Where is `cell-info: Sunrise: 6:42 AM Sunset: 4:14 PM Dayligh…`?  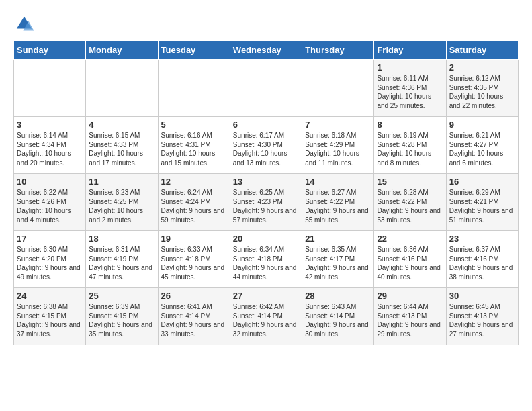 cell-info: Sunrise: 6:42 AM Sunset: 4:14 PM Dayligh… is located at coordinates (266, 320).